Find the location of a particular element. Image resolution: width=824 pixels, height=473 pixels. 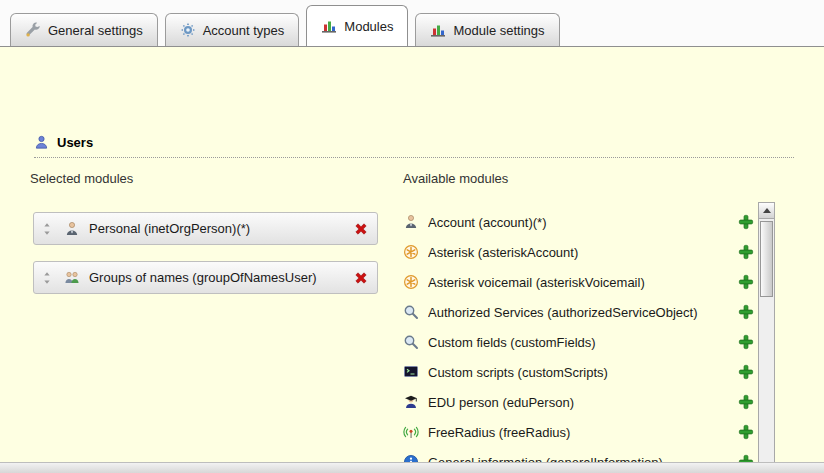

antenna-icon is located at coordinates (411, 432).